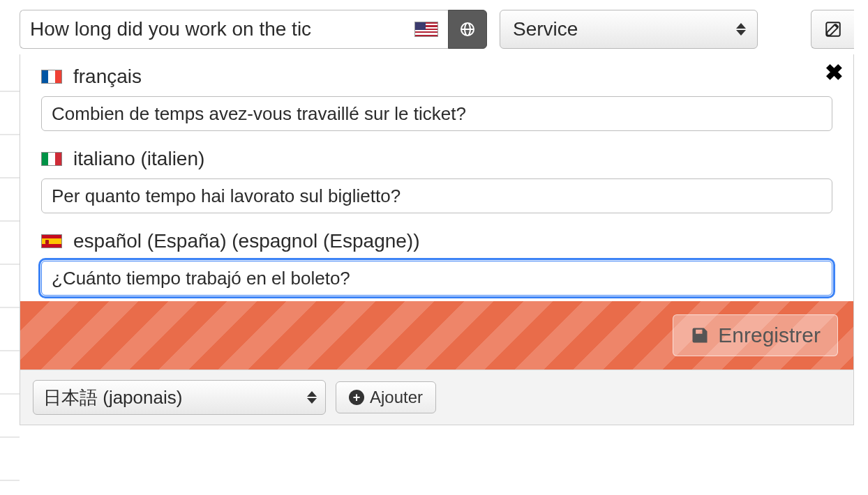 The height and width of the screenshot is (495, 868). What do you see at coordinates (52, 241) in the screenshot?
I see `flag-es-icon` at bounding box center [52, 241].